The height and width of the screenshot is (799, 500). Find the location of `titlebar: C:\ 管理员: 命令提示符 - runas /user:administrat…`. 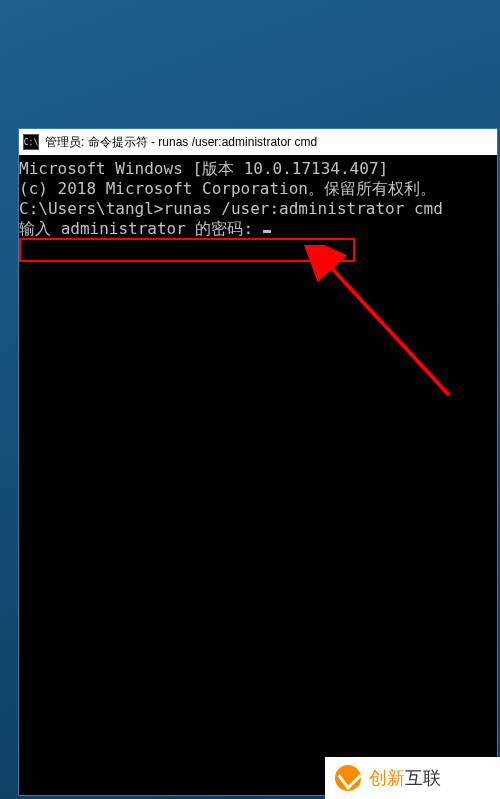

titlebar: C:\ 管理员: 命令提示符 - runas /user:administrat… is located at coordinates (258, 142).